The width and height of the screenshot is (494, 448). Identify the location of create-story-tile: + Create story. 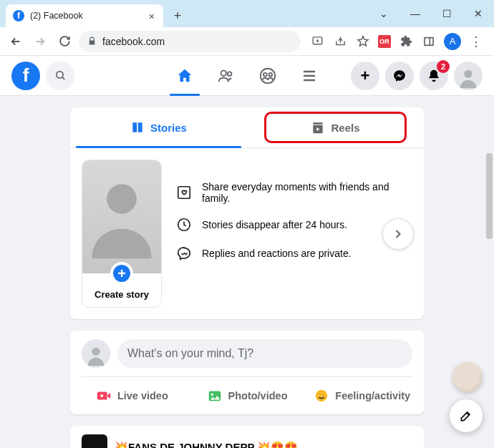
(122, 233).